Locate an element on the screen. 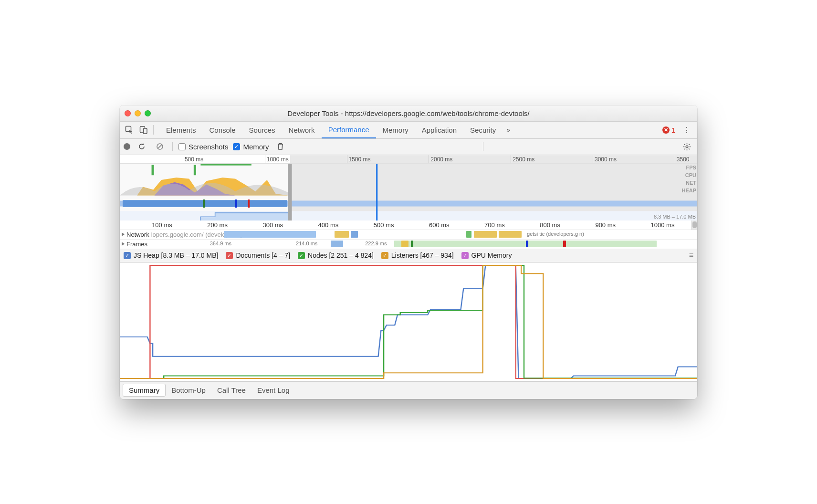  overview-tick: 3500 ms is located at coordinates (686, 159).